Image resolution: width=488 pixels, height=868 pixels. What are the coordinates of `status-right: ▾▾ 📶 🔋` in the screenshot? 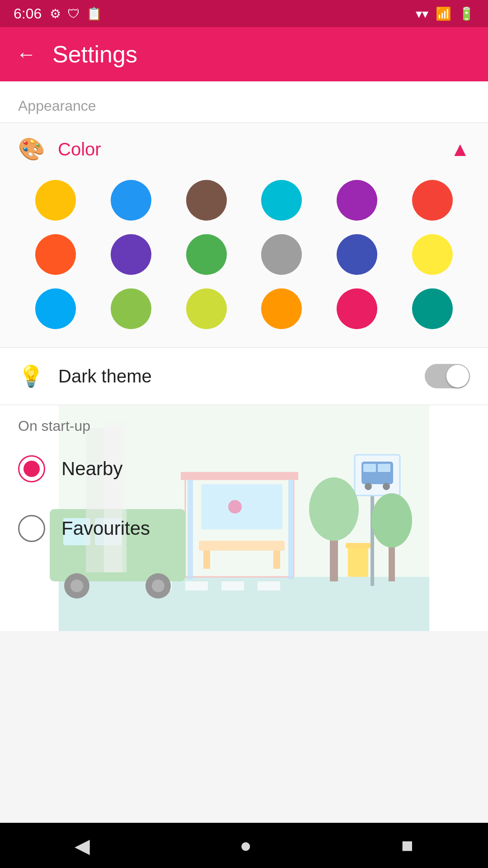 It's located at (445, 14).